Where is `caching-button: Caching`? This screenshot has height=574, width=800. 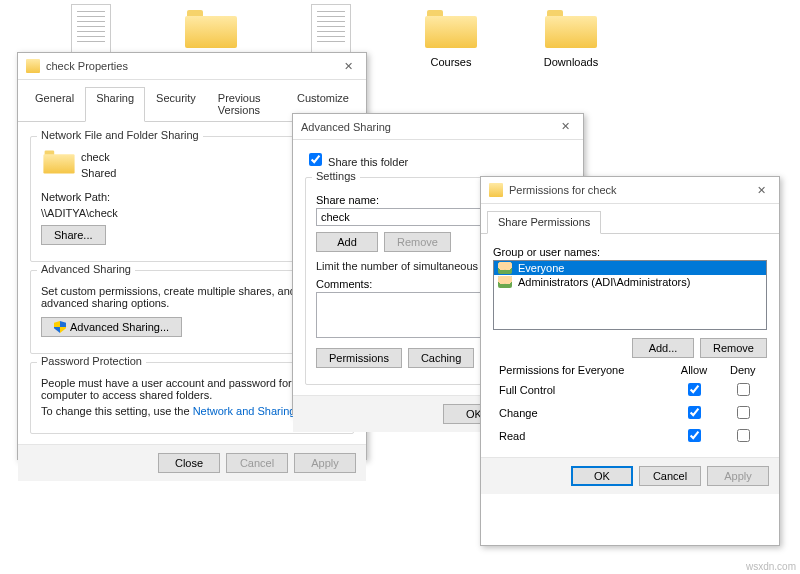 caching-button: Caching is located at coordinates (441, 358).